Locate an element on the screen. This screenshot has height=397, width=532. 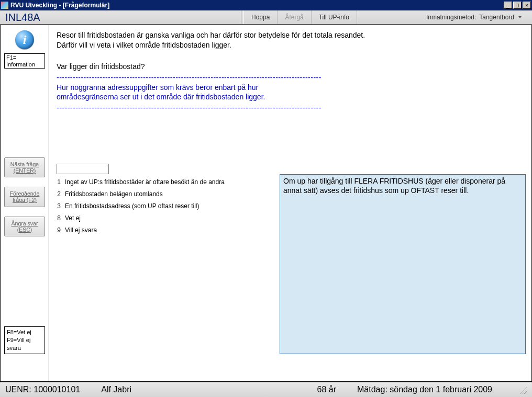
title-bar: RVU Utveckling - [Frågeformulär] _ □ ✕ is located at coordinates (266, 5).